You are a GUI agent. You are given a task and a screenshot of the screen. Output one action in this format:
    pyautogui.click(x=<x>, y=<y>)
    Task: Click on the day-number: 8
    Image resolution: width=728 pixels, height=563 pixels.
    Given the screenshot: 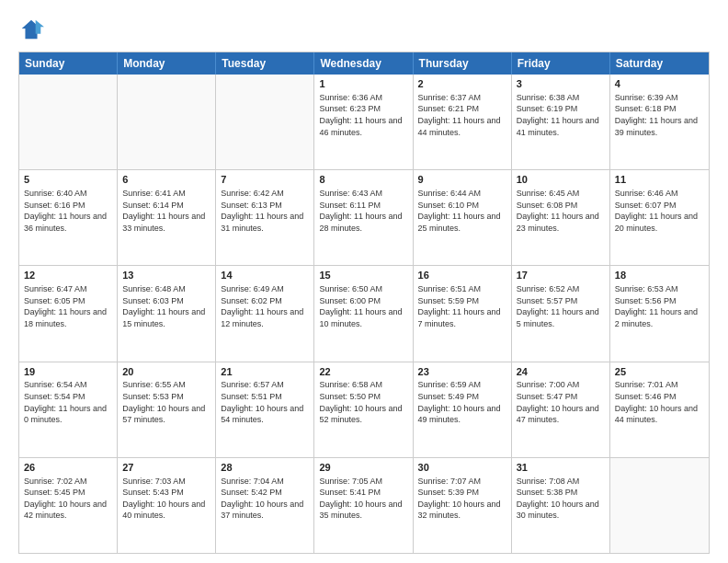 What is the action you would take?
    pyautogui.click(x=363, y=180)
    